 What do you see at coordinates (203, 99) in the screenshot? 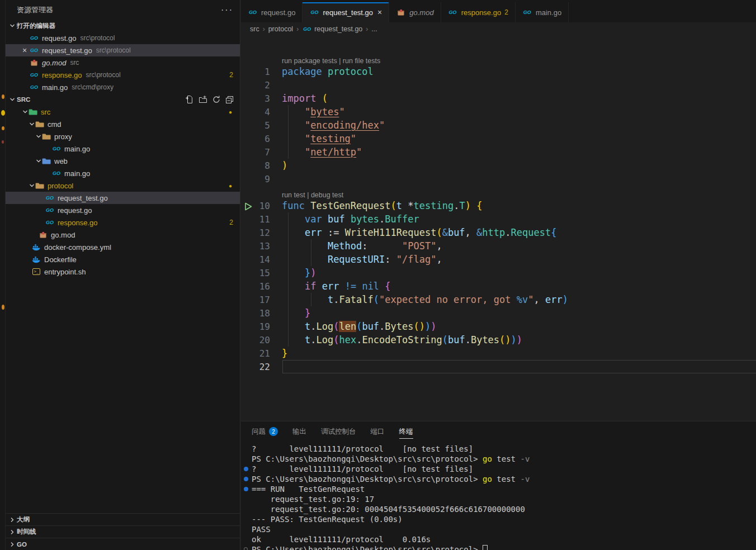
I see `new-folder-icon` at bounding box center [203, 99].